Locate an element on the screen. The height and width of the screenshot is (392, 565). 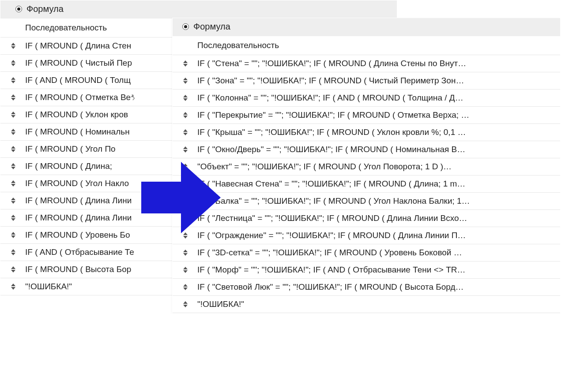
radio-formula-left is located at coordinates (19, 9).